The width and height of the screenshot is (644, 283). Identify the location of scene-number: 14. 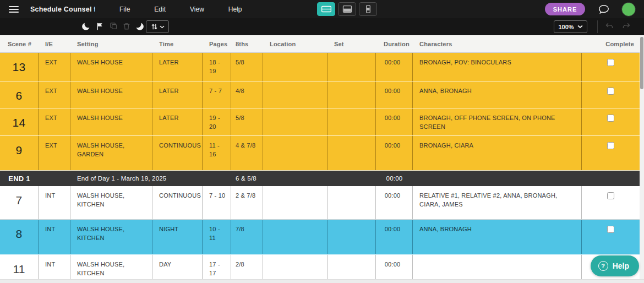
(19, 122).